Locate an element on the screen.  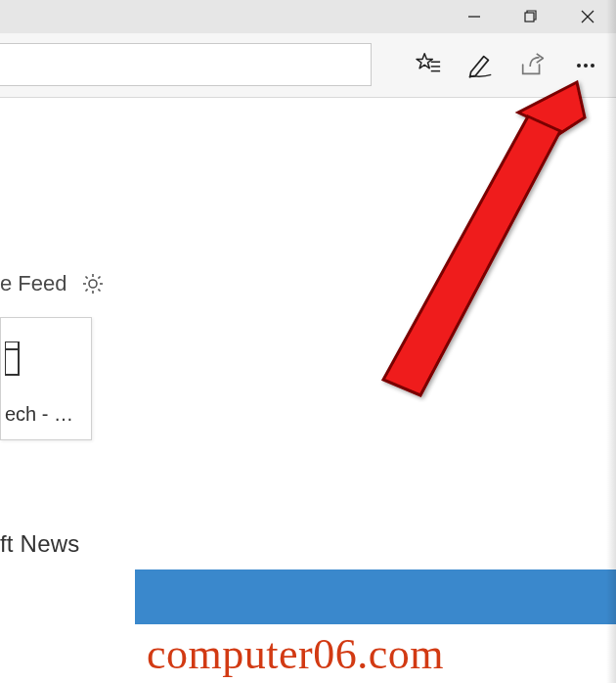
restore-icon is located at coordinates (531, 17).